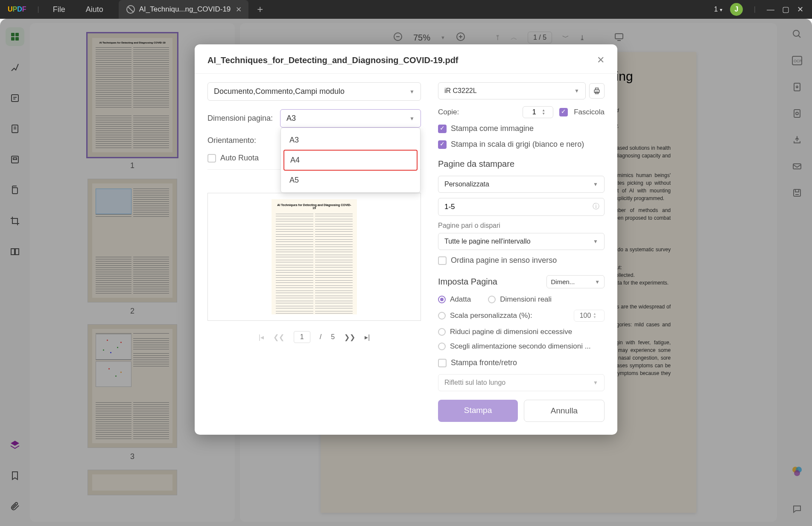  What do you see at coordinates (575, 282) in the screenshot?
I see `page-setup-select: Dimen...▼` at bounding box center [575, 282].